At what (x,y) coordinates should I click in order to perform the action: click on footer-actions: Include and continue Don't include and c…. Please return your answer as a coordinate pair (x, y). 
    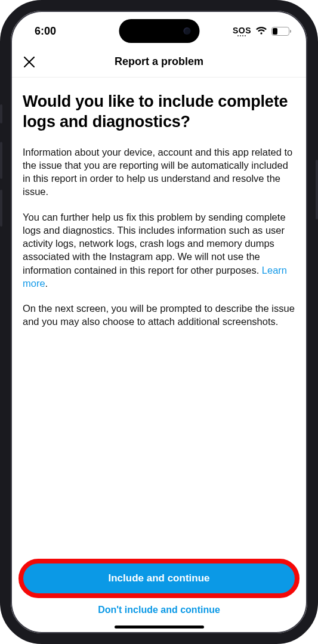
    Looking at the image, I should click on (159, 598).